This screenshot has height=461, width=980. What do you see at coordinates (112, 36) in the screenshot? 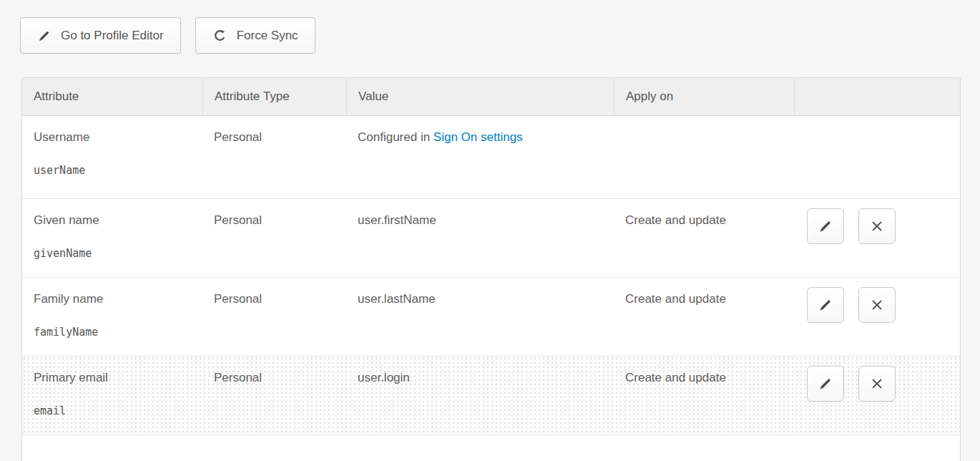
I see `go-to-profile-editor-label: Go to Profile Editor` at bounding box center [112, 36].